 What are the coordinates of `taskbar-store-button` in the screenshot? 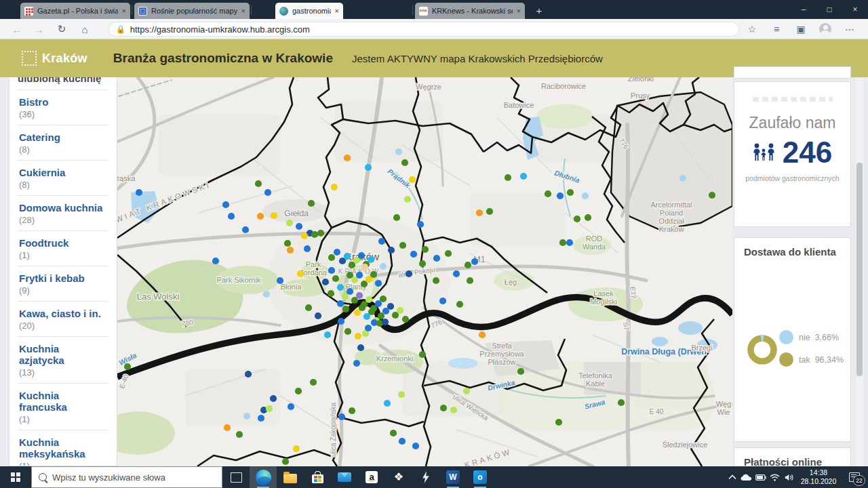 It's located at (317, 477).